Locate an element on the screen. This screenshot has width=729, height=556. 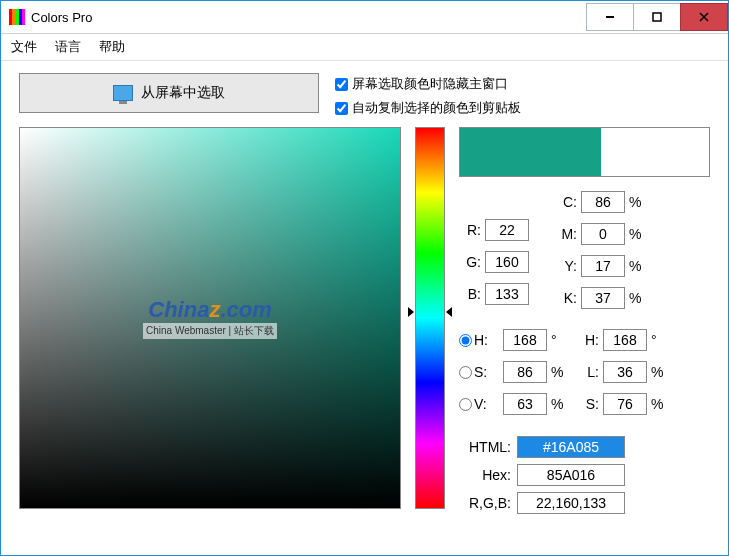
v-radio-row: V: is located at coordinates (479, 404).